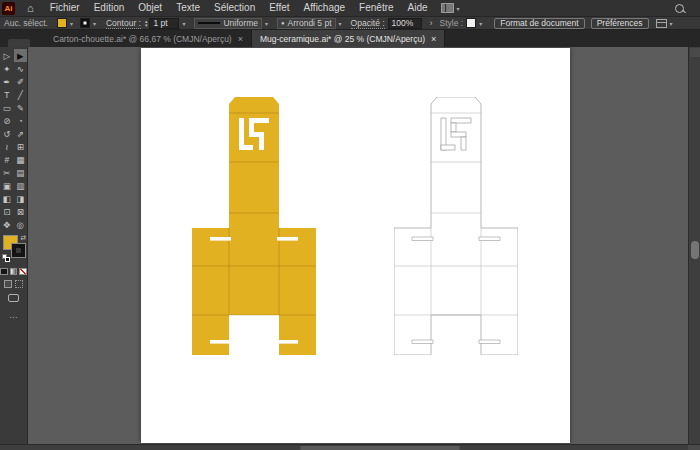  I want to click on opacity-label: Opacité :, so click(368, 24).